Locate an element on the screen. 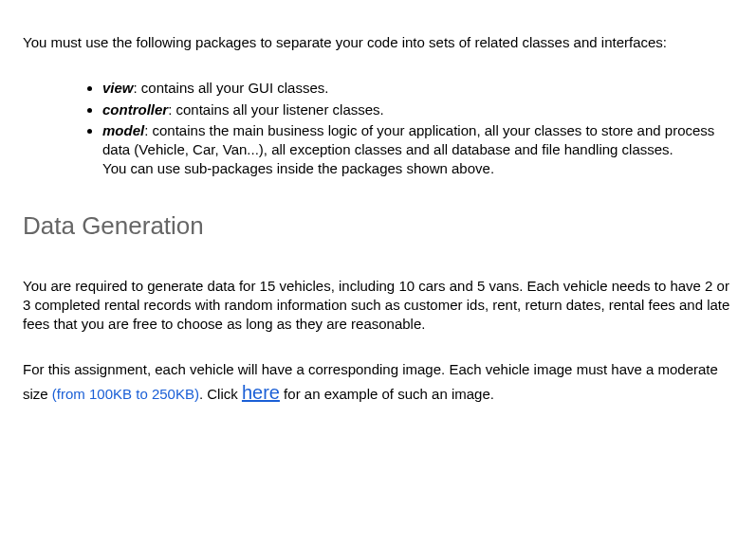  package-desc: : contains all your listener classes. is located at coordinates (276, 110).